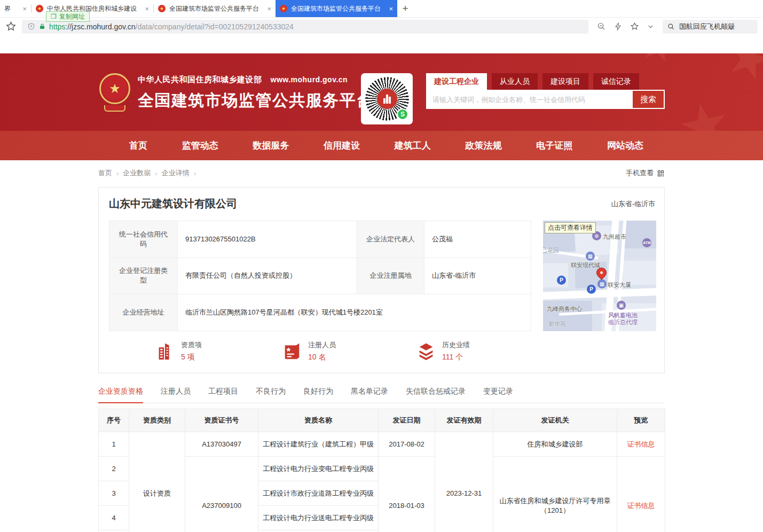 The width and height of the screenshot is (763, 532). I want to click on stat-historical-performance: 历史业绩 111 个, so click(443, 351).